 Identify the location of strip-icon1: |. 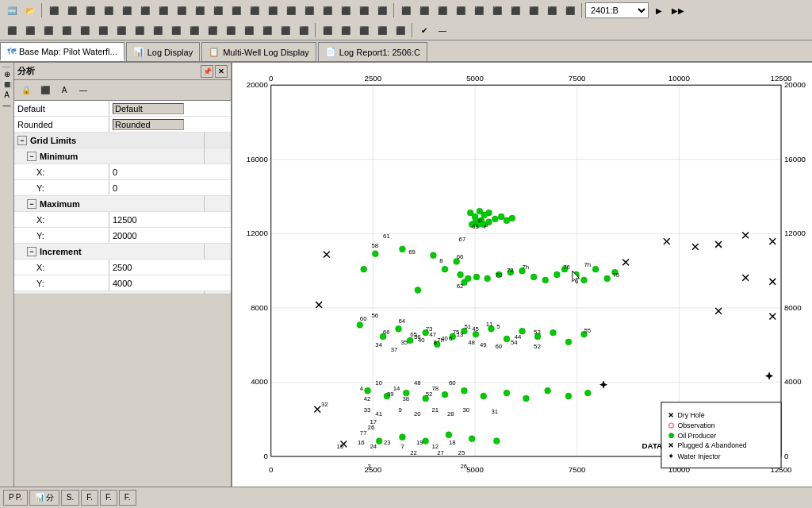
(6, 67).